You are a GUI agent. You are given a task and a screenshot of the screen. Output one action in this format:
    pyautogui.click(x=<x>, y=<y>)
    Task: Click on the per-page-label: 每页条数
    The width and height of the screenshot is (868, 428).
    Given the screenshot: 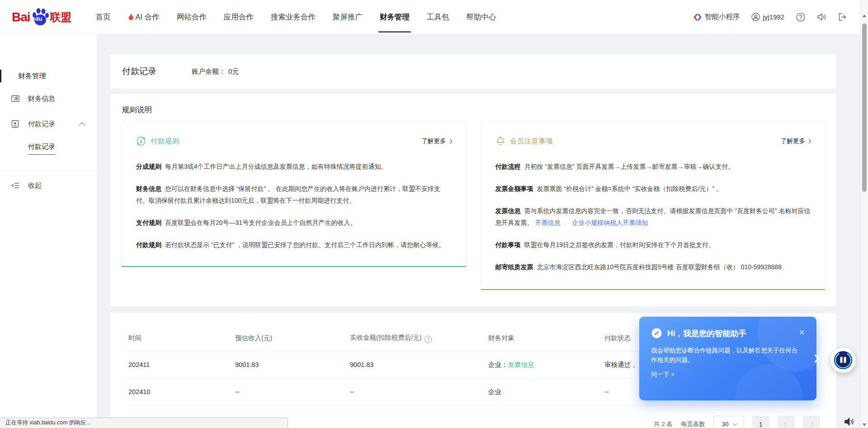 What is the action you would take?
    pyautogui.click(x=693, y=424)
    